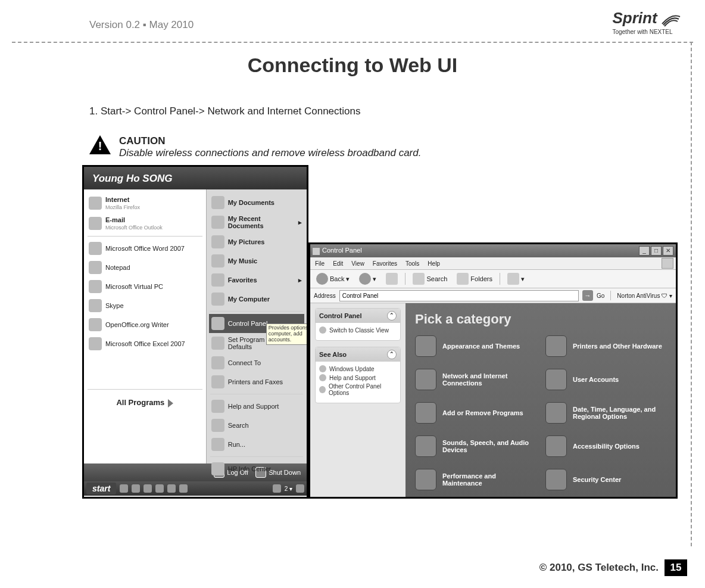 Image resolution: width=705 pixels, height=588 pixels. What do you see at coordinates (392, 279) in the screenshot?
I see `up-icon` at bounding box center [392, 279].